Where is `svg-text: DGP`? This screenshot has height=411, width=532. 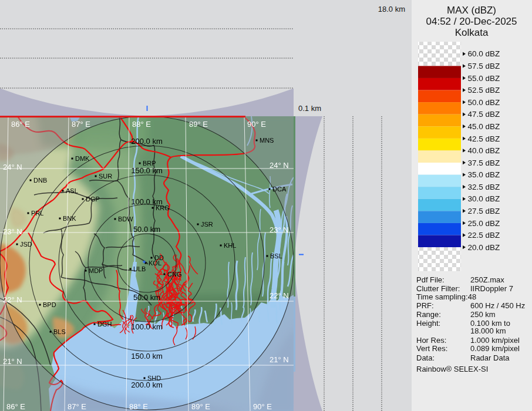
svg-text: DGP is located at coordinates (93, 199).